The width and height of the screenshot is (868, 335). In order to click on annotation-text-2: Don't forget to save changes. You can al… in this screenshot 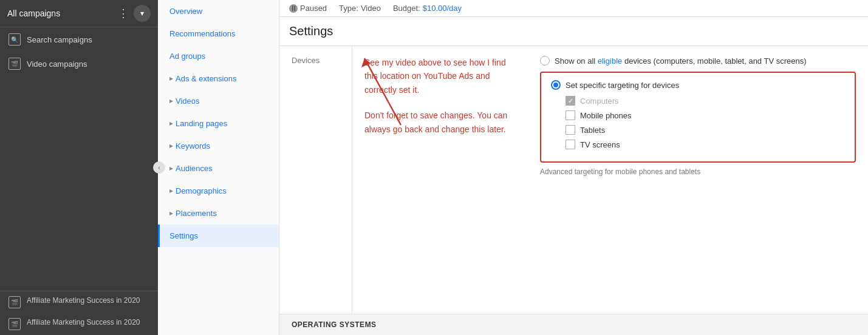, I will do `click(440, 123)`.